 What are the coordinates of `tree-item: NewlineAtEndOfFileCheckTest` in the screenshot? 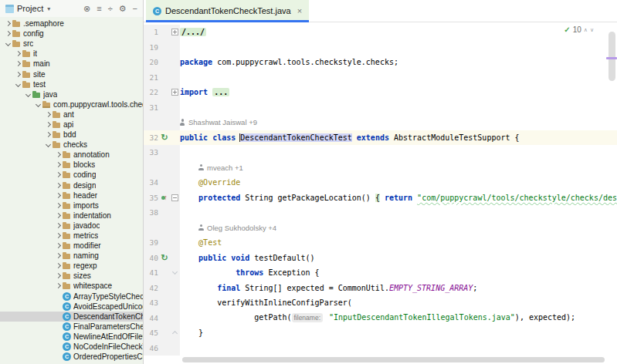 It's located at (71, 336).